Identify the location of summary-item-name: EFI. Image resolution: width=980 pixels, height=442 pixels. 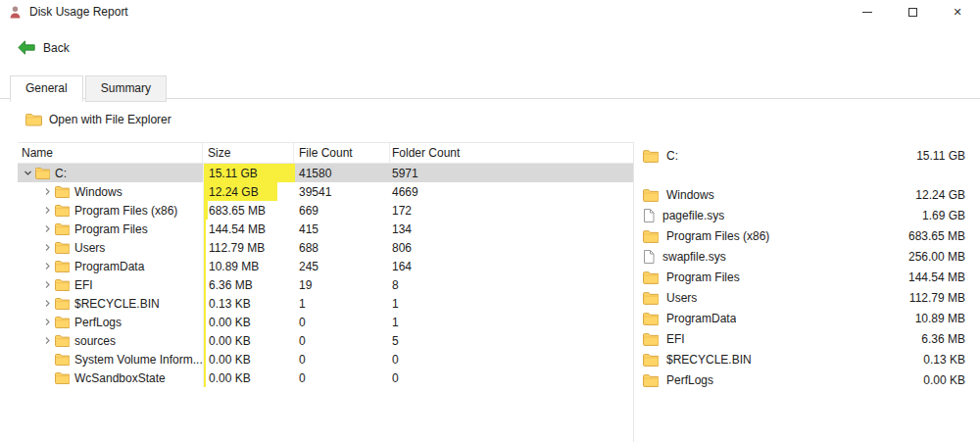
(676, 339).